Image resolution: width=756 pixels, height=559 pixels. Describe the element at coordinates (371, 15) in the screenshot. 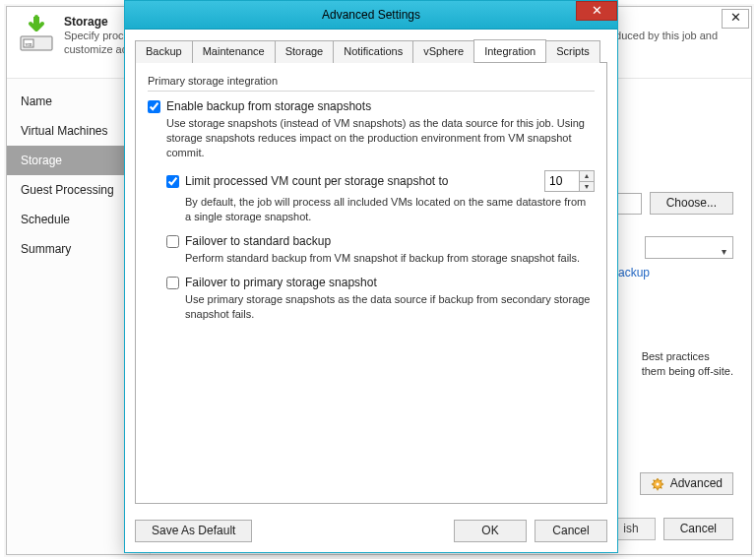

I see `dialog-title: Advanced Settings` at that location.